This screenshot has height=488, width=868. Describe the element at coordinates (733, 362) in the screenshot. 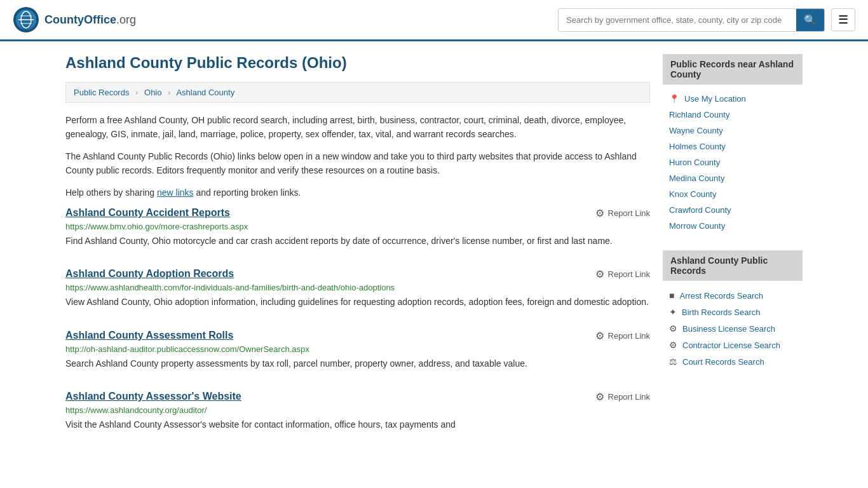

I see `sidebar-record-link: ⚖ Court Records Search` at that location.